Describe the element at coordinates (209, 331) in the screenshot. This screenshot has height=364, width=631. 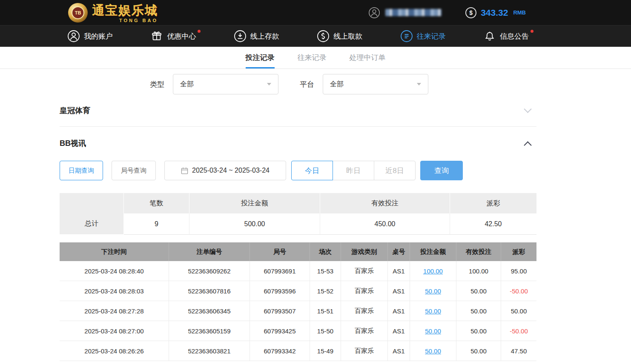
I see `cell-bet-id: 522363605159` at that location.